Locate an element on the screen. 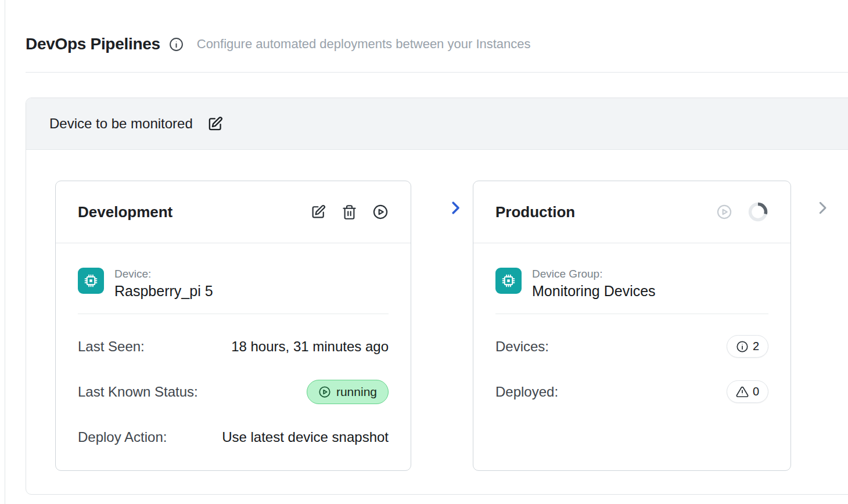 Image resolution: width=848 pixels, height=504 pixels. device-label: Device: is located at coordinates (164, 274).